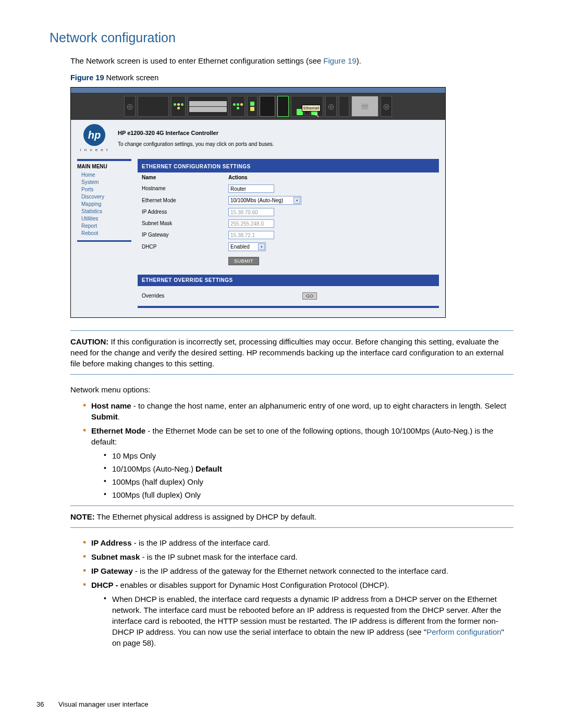  I want to click on input-ip-gateway, so click(251, 235).